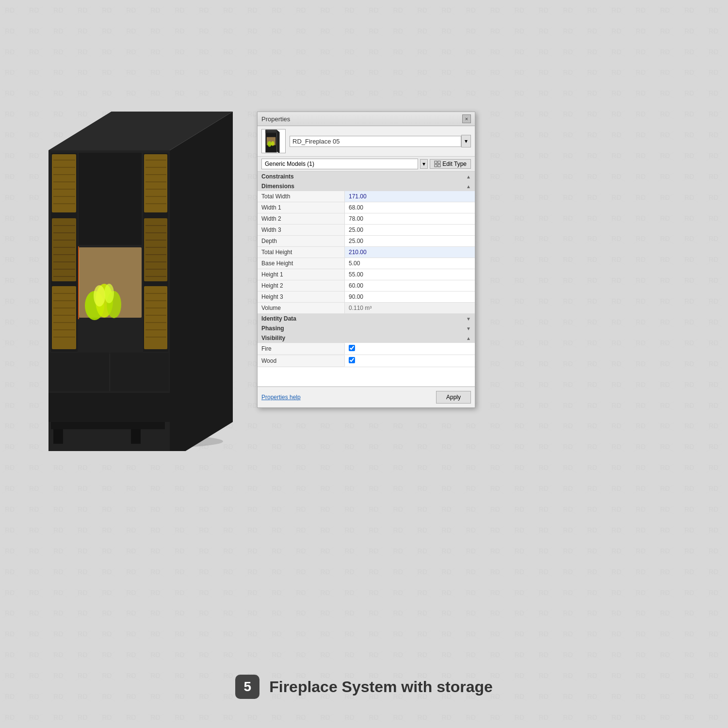  I want to click on property-row: Total Height210.00, so click(366, 252).